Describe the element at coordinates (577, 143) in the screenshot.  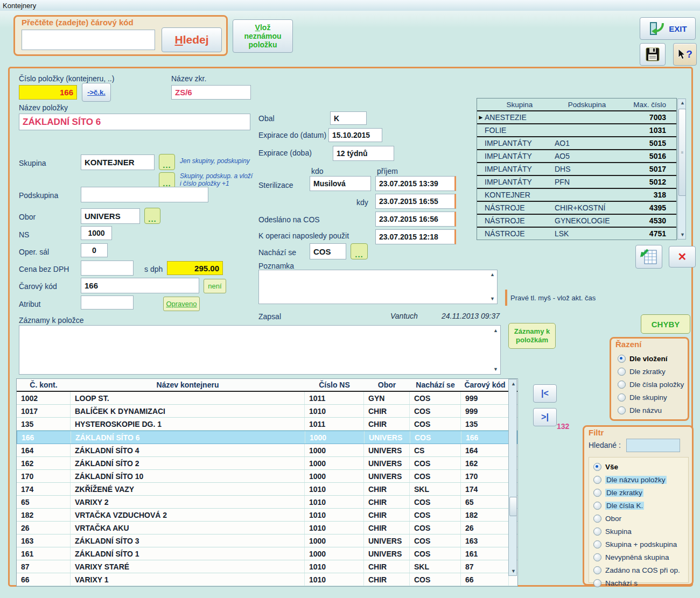
I see `group-row: IMPLANTÁTYAO15015` at that location.